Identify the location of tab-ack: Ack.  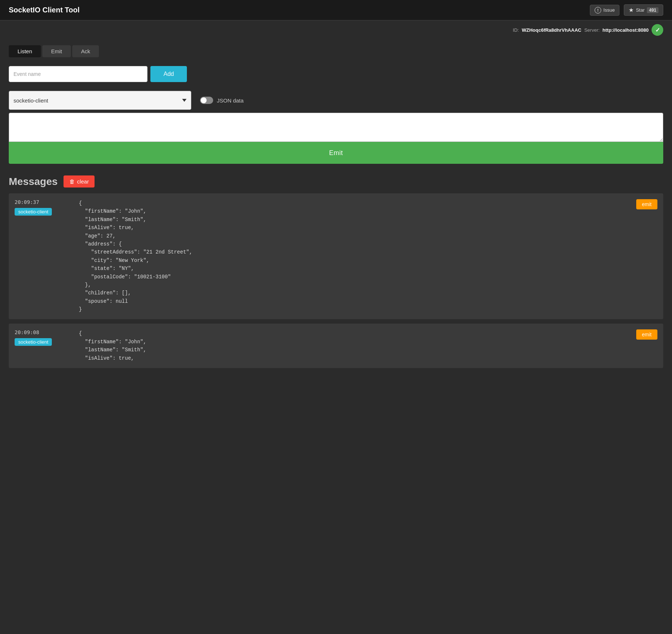
(85, 51).